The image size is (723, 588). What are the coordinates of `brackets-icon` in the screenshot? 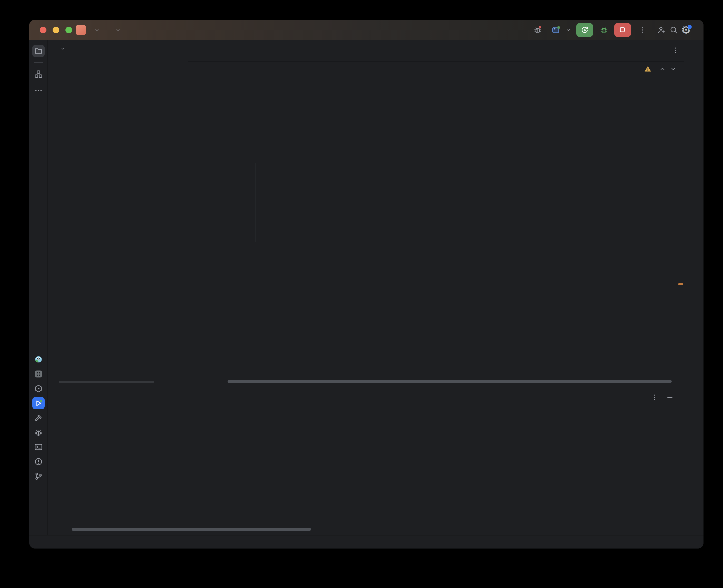 It's located at (39, 374).